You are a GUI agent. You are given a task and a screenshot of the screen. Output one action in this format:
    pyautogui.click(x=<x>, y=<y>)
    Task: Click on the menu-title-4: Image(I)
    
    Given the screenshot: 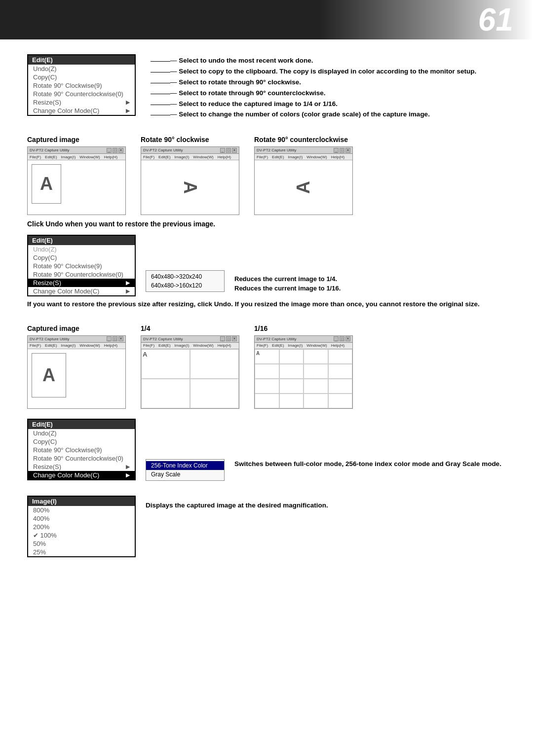 What is the action you would take?
    pyautogui.click(x=81, y=501)
    